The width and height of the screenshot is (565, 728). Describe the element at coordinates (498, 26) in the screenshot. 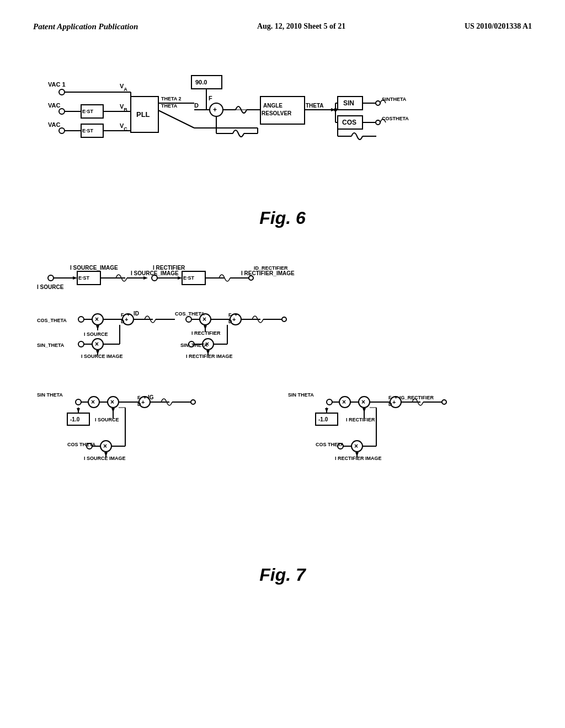

I see `header-right: US 2010/0201338 A1` at that location.